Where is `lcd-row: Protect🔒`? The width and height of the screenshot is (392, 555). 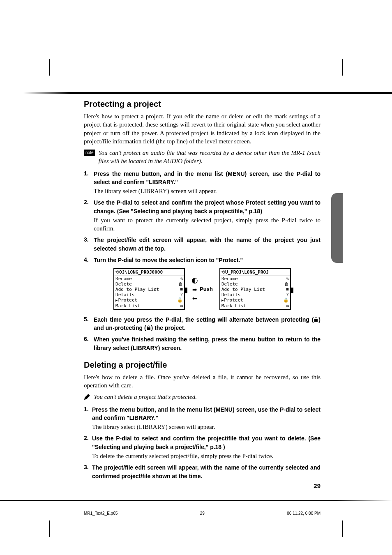
lcd-row: Protect🔒 is located at coordinates (255, 300).